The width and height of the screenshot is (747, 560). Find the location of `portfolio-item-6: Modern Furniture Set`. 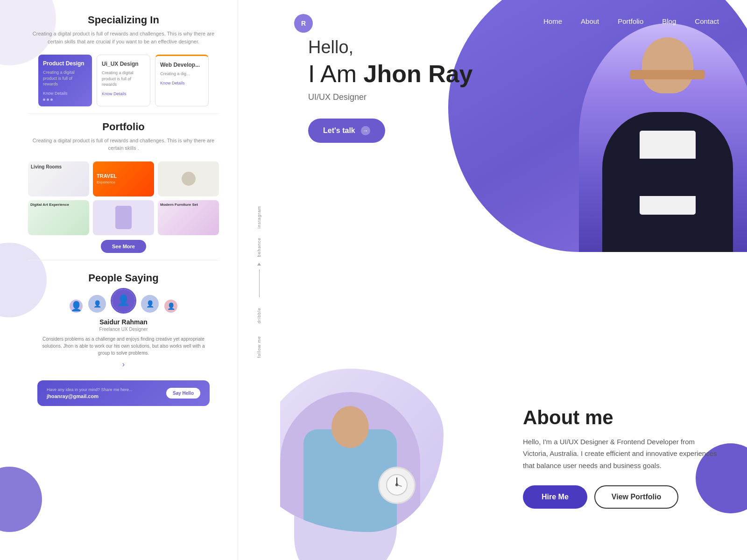

portfolio-item-6: Modern Furniture Set is located at coordinates (189, 217).